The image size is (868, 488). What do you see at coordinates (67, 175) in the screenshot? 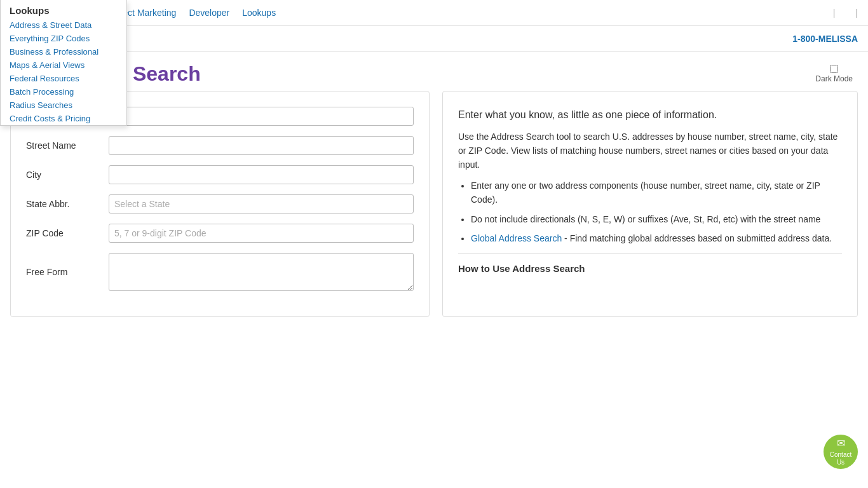
I see `city-label: City` at bounding box center [67, 175].